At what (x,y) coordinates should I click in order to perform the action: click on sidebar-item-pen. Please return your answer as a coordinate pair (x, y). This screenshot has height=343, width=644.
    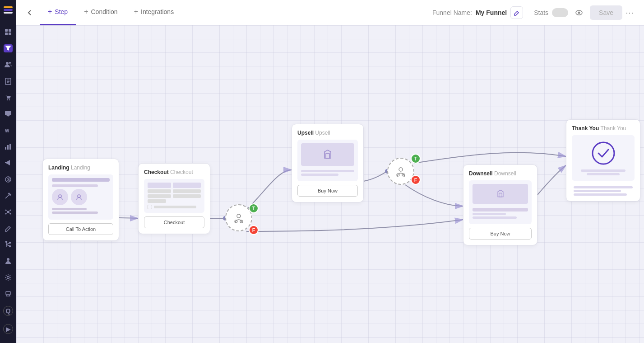
    Looking at the image, I should click on (8, 228).